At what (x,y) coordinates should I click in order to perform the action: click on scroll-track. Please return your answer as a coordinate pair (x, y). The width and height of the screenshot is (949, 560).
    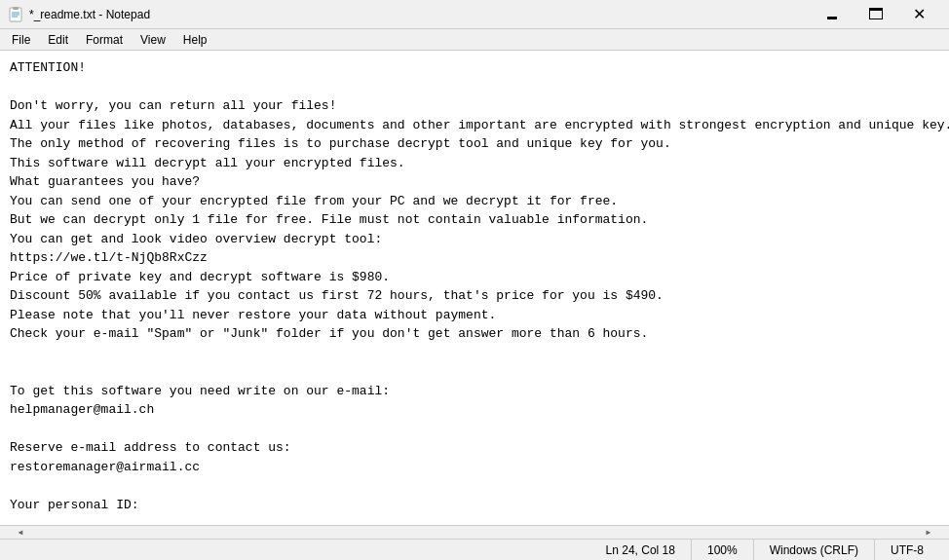
    Looking at the image, I should click on (474, 533).